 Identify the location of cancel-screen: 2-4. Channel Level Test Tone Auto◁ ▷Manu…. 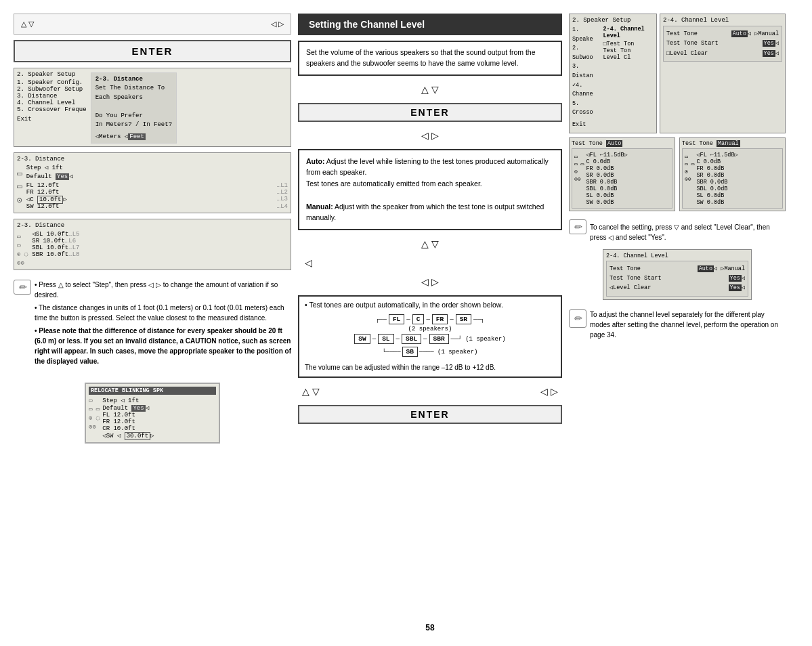
(677, 275).